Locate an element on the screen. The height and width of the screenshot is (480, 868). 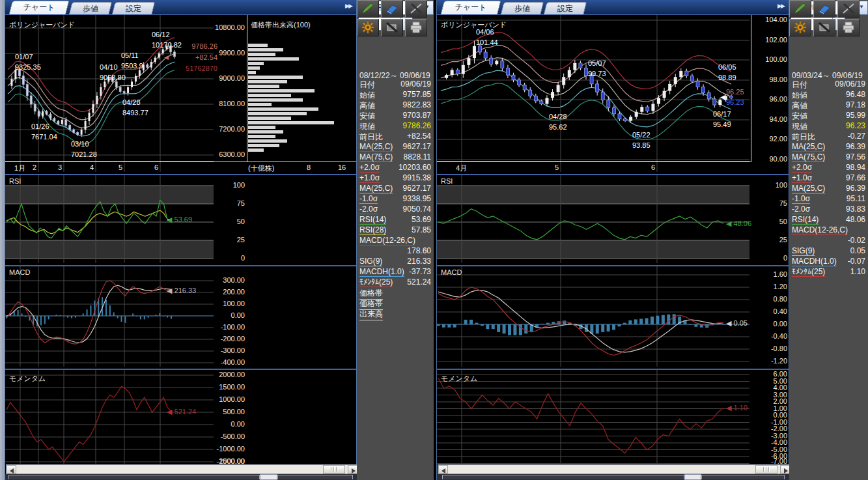
indicator-row: 前日比-0.27 is located at coordinates (828, 137).